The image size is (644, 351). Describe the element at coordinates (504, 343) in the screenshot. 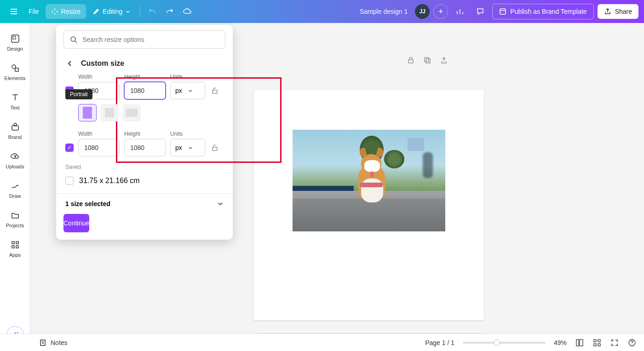

I see `zoom-slider` at that location.